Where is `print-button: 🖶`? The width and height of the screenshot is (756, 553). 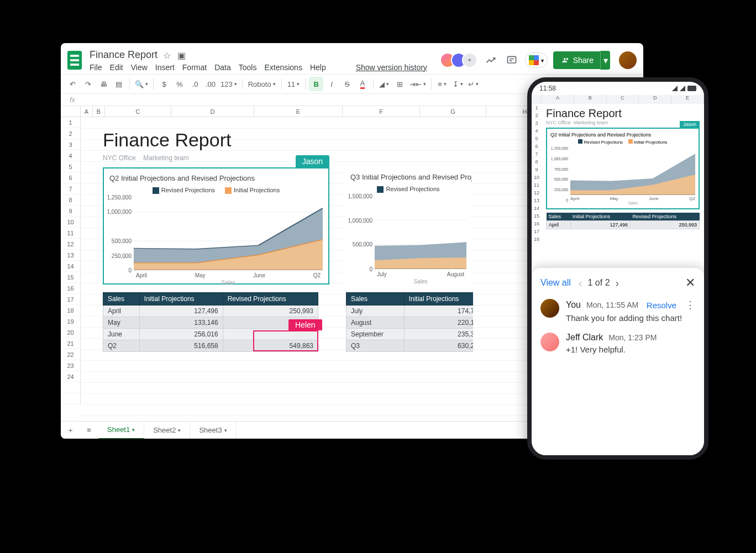
print-button: 🖶 is located at coordinates (103, 84).